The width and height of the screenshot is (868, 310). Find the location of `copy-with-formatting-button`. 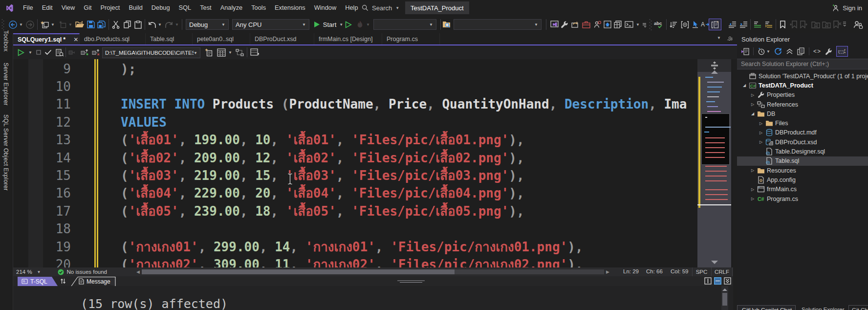

copy-with-formatting-button is located at coordinates (715, 24).